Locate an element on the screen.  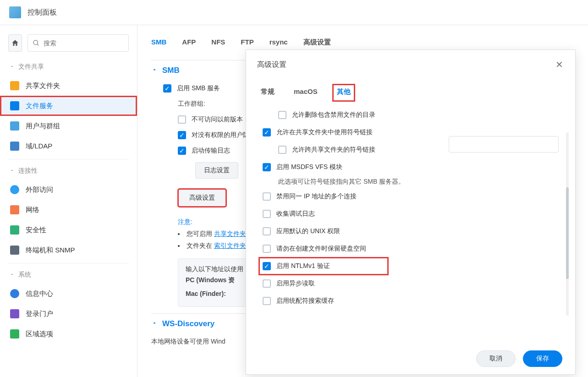
sidebar-item-ldap: 域/LDAP is located at coordinates (69, 146).